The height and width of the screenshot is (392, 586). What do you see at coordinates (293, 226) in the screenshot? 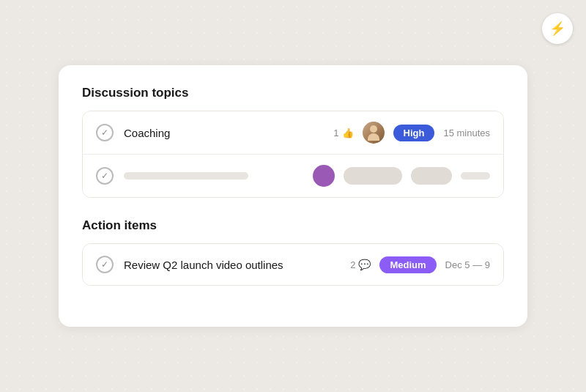
I see `action-section-title: Action items` at bounding box center [293, 226].